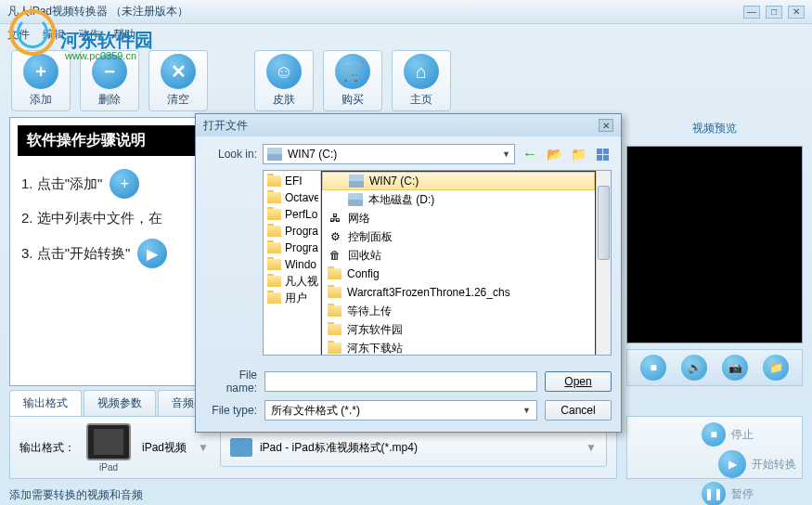  What do you see at coordinates (109, 442) in the screenshot?
I see `ipad-icon` at bounding box center [109, 442].